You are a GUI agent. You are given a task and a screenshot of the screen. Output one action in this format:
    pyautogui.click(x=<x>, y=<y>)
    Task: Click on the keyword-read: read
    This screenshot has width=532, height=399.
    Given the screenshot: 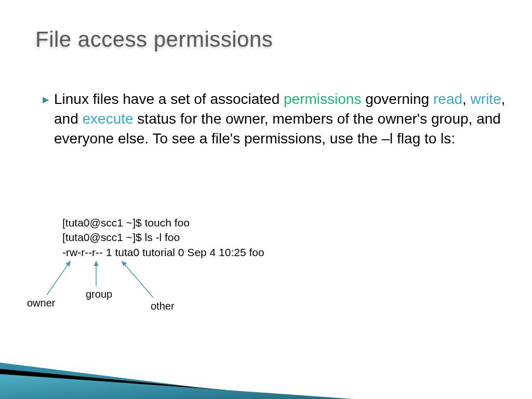 What is the action you would take?
    pyautogui.click(x=448, y=99)
    